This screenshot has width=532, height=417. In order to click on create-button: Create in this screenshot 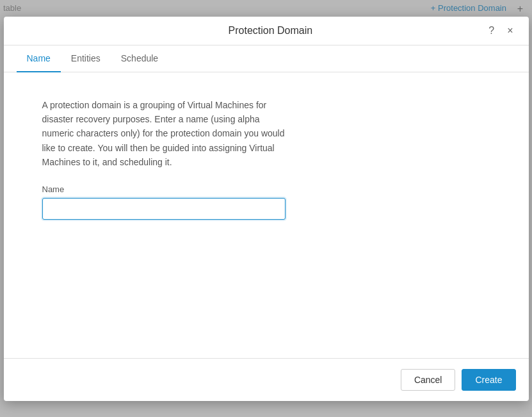, I will do `click(488, 380)`.